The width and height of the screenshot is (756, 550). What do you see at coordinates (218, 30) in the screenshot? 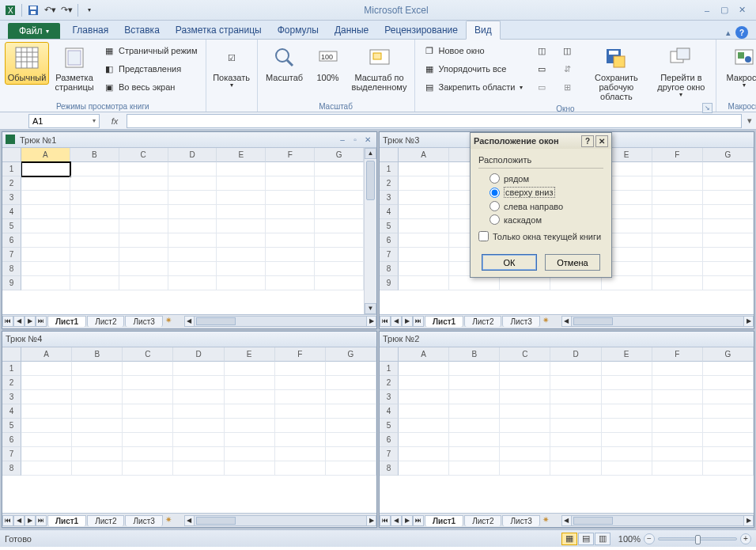
I see `tab-page-layout: Разметка страницы` at bounding box center [218, 30].